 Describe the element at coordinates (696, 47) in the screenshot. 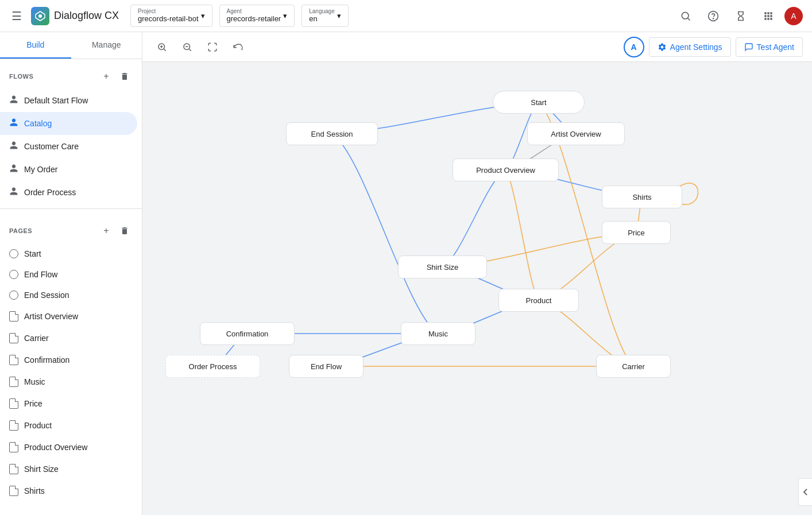

I see `agent-settings-label: Agent Settings` at that location.